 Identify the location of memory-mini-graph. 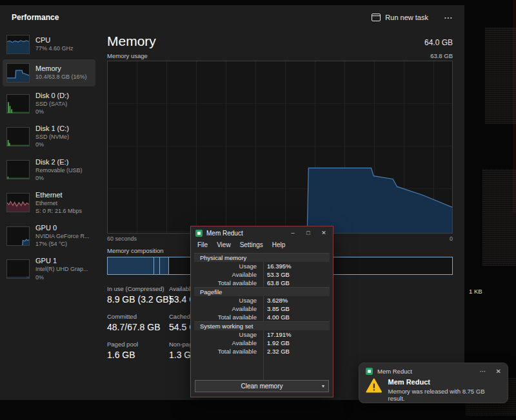
(18, 73).